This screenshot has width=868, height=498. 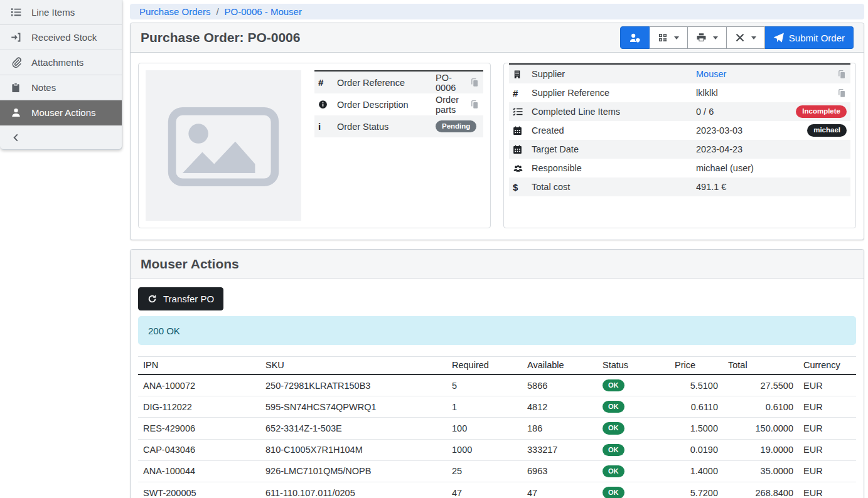 I want to click on mouser-actions-title: Mouser Actions, so click(x=190, y=264).